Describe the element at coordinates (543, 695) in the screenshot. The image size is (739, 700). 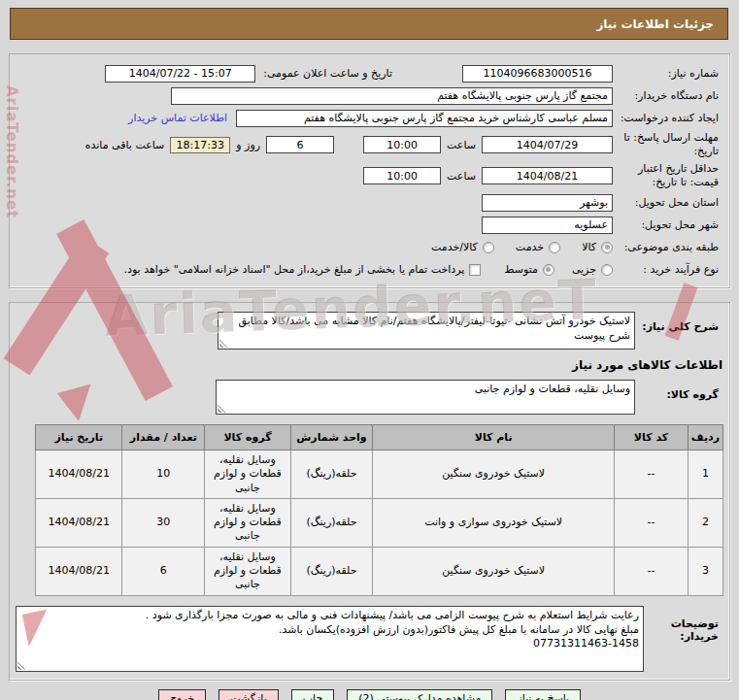
I see `respond-to-need-button: پاسخ به نیاز` at that location.